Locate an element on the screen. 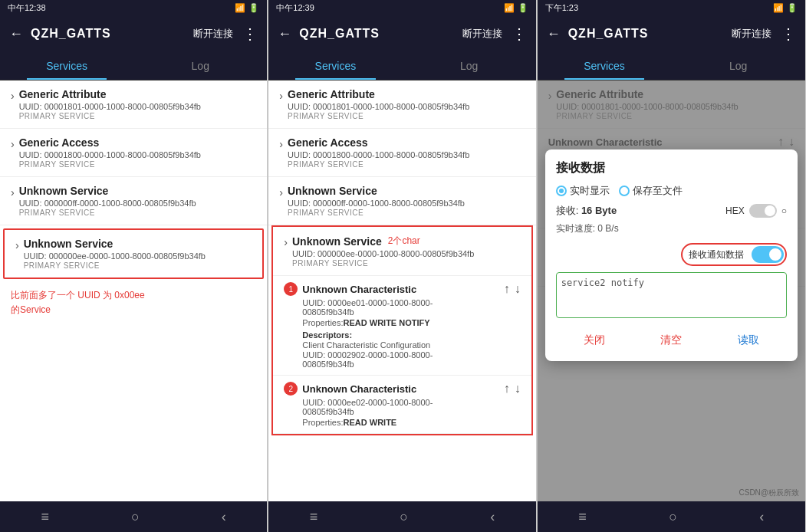 The image size is (806, 532). notify-btn-row: 接收通知数据 is located at coordinates (672, 255).